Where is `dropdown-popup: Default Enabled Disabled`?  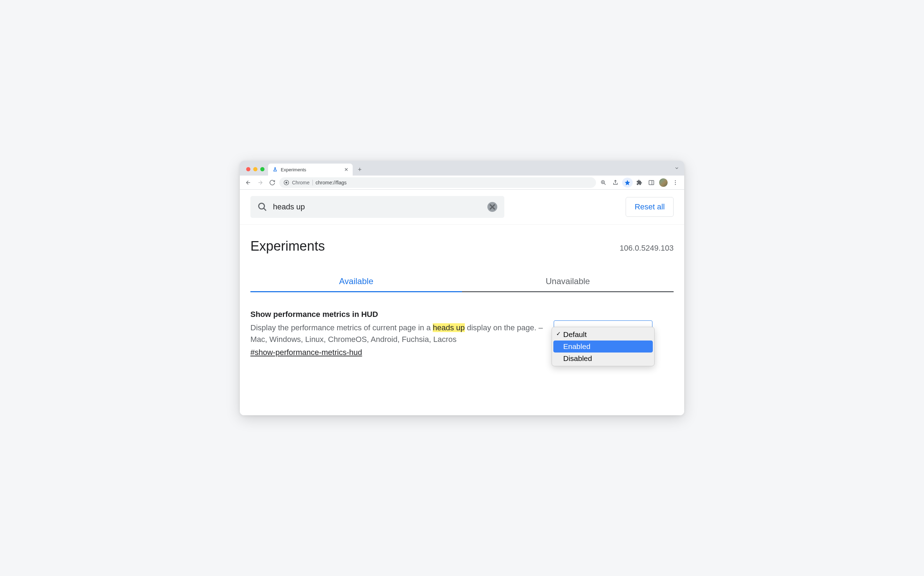
dropdown-popup: Default Enabled Disabled is located at coordinates (603, 347).